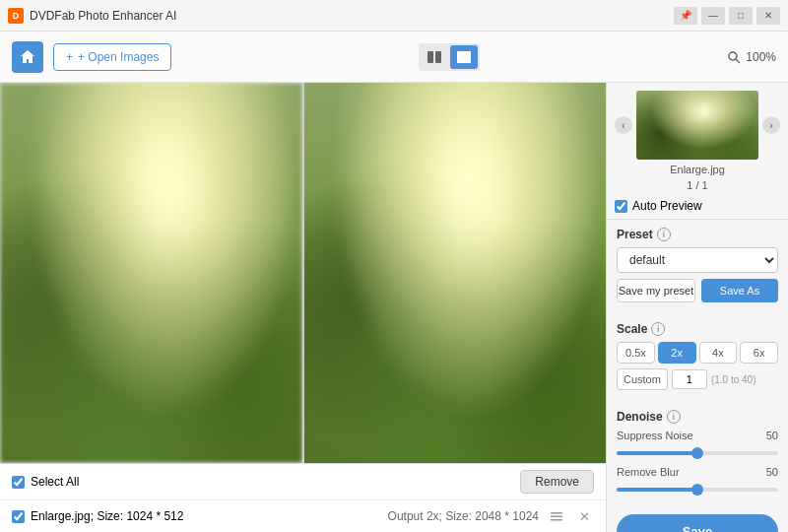 The height and width of the screenshot is (532, 788). I want to click on custom-scale-row: Custom (1.0 to 40), so click(697, 379).